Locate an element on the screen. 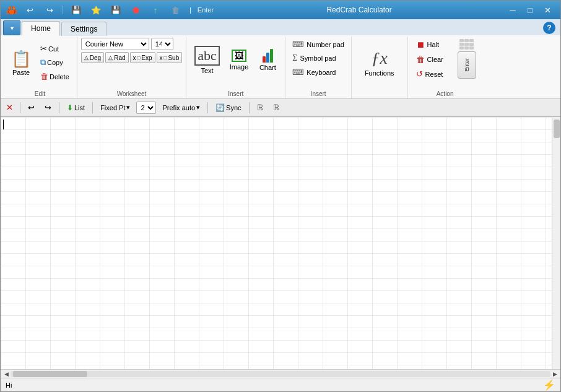 This screenshot has width=561, height=392. ribbon-group-worksheet: Courier New 14 △ Deg △ Rad is located at coordinates (132, 68).